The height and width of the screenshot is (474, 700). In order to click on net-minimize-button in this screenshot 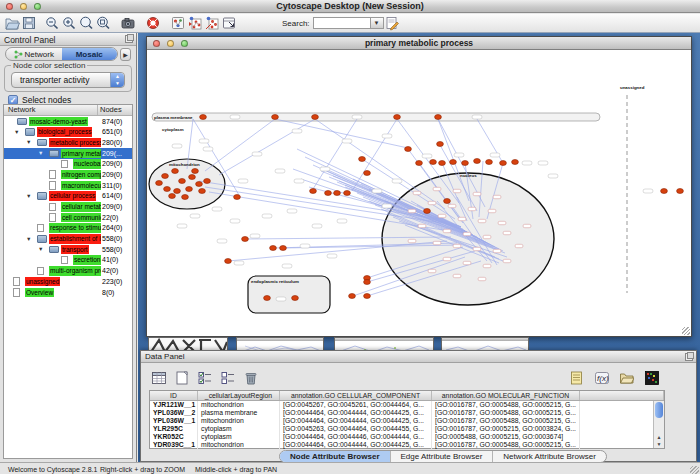, I will do `click(170, 44)`.